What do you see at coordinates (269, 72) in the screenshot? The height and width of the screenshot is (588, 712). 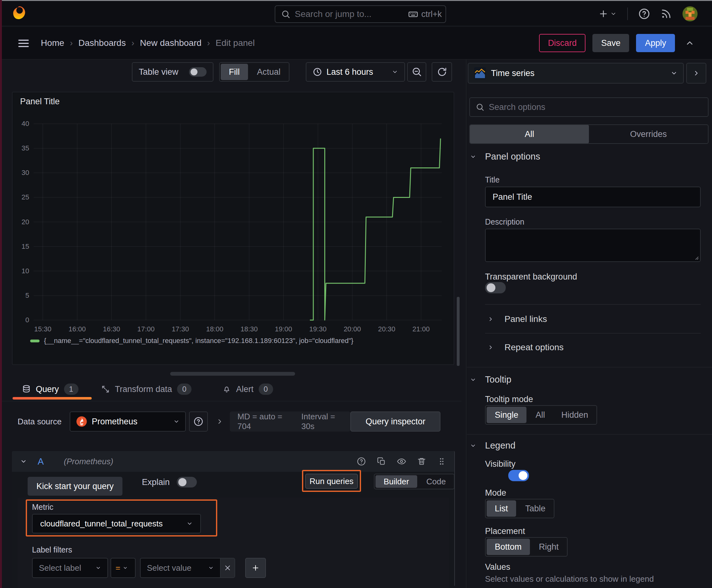 I see `actual-option: Actual` at bounding box center [269, 72].